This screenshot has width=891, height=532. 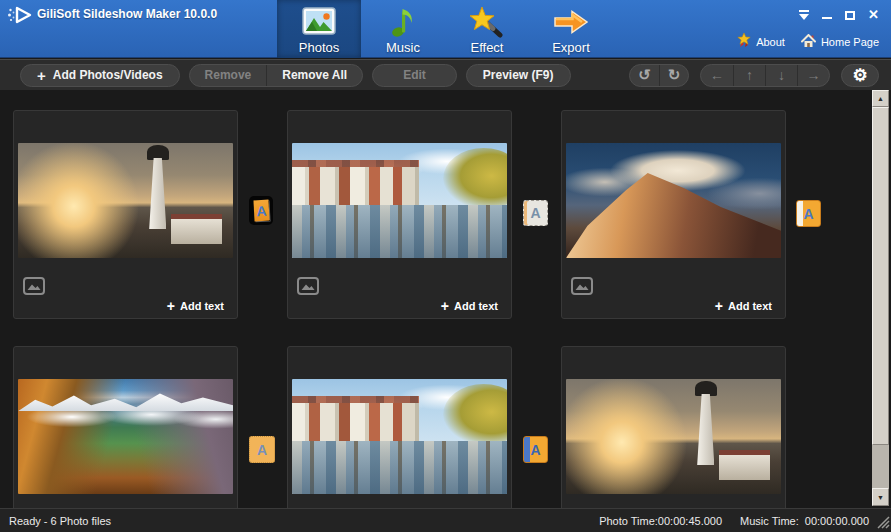 I want to click on music-time-label: Music Time:, so click(x=770, y=521).